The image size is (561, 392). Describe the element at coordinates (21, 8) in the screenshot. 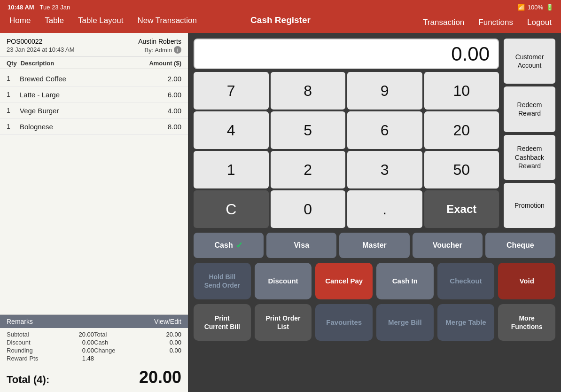

I see `time-display: 10:48 AM` at that location.